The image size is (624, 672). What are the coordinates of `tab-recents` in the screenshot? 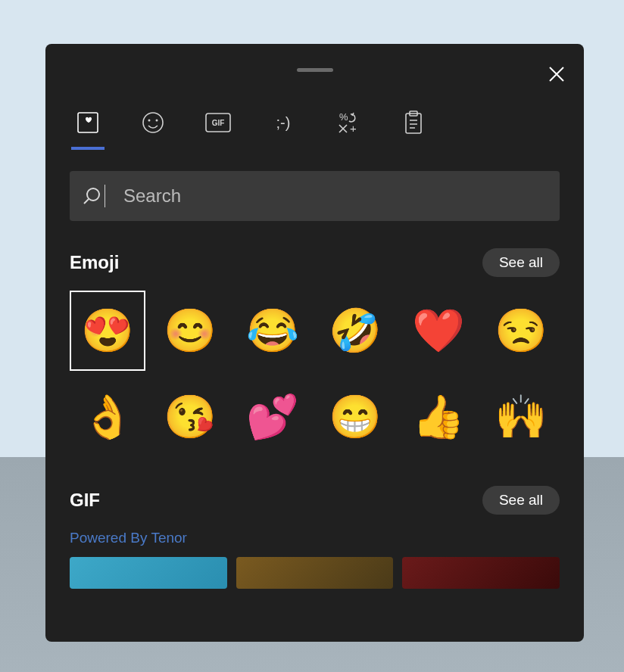 It's located at (88, 123).